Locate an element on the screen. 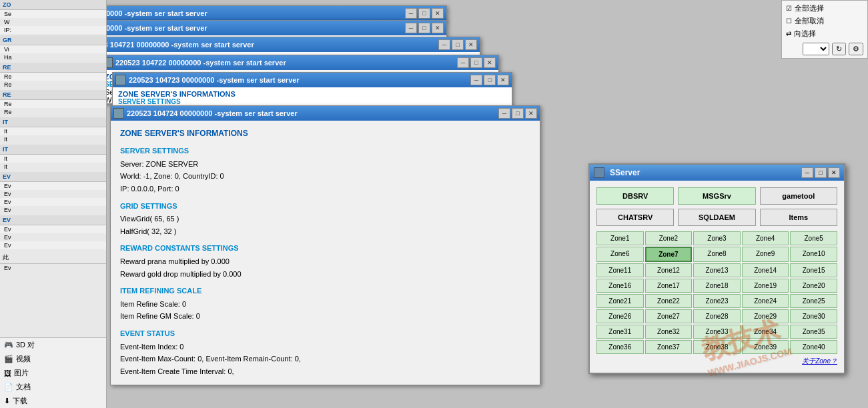 This screenshot has height=408, width=868. chatsrv-button: CHATSRV is located at coordinates (635, 217).